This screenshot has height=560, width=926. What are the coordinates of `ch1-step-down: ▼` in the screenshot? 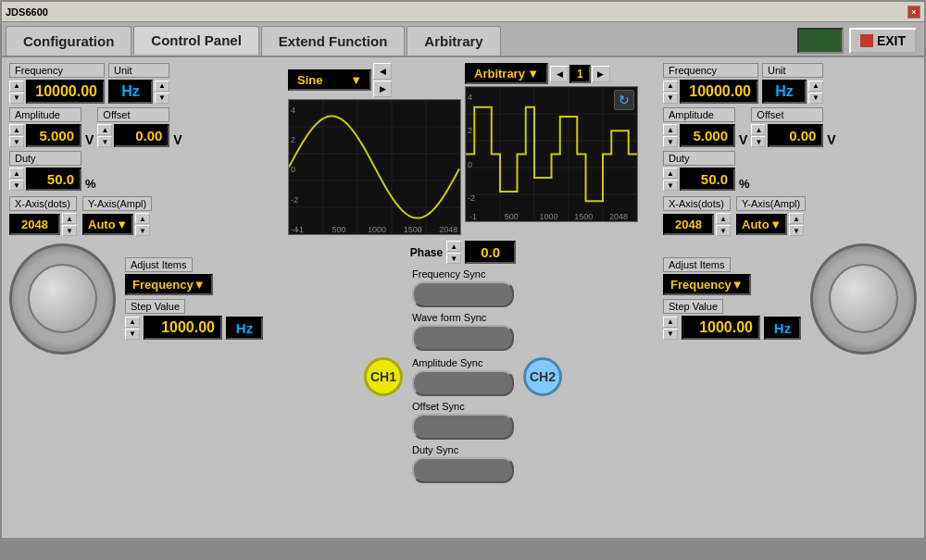 It's located at (132, 334).